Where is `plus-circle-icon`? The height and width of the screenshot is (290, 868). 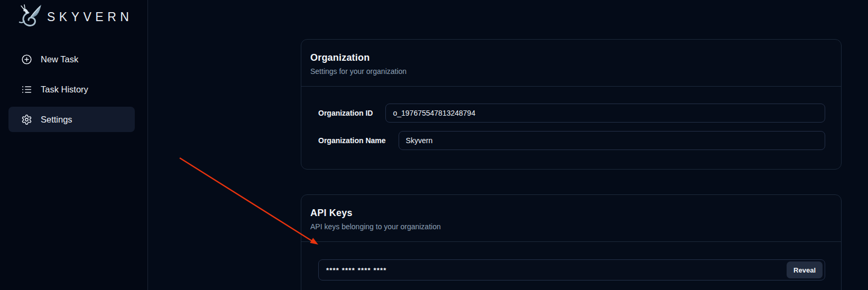 plus-circle-icon is located at coordinates (26, 59).